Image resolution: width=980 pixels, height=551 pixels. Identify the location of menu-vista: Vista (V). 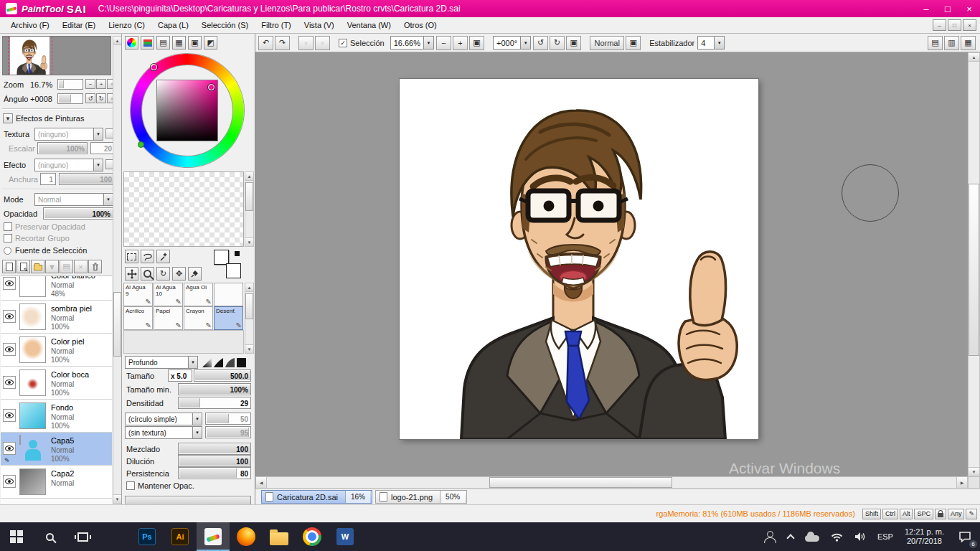
(319, 25).